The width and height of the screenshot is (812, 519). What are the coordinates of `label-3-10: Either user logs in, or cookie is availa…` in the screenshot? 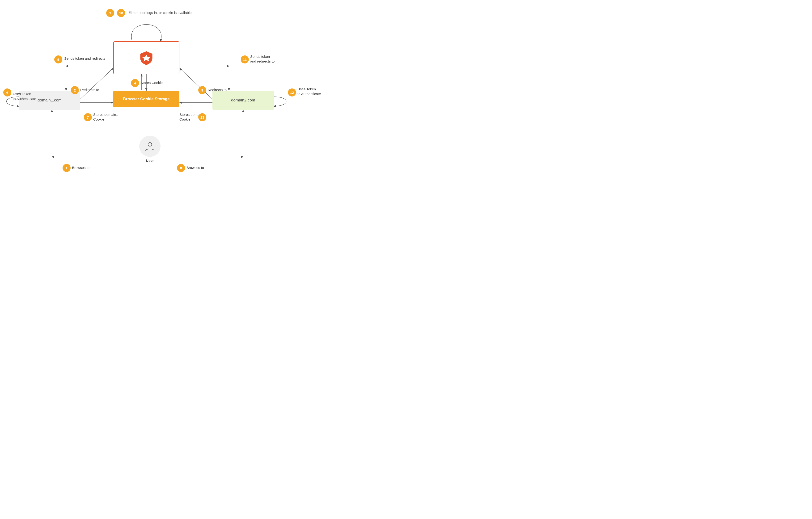 It's located at (160, 13).